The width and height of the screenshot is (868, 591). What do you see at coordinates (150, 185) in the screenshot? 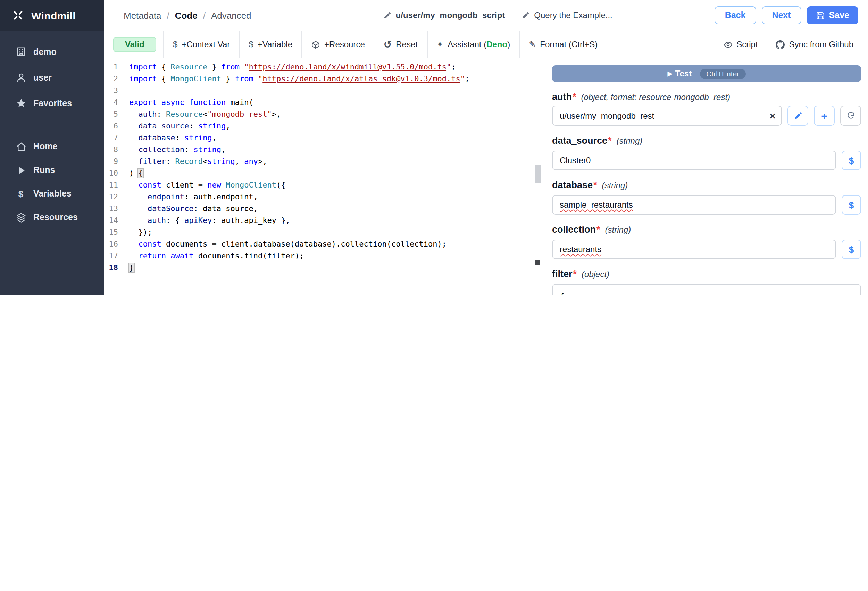
I see `code-token: const` at bounding box center [150, 185].